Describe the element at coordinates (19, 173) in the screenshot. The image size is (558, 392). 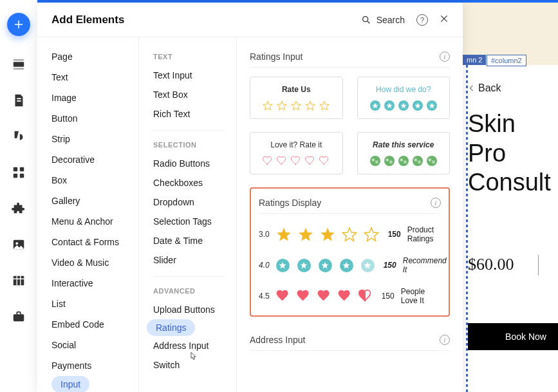
I see `apps-icon` at that location.